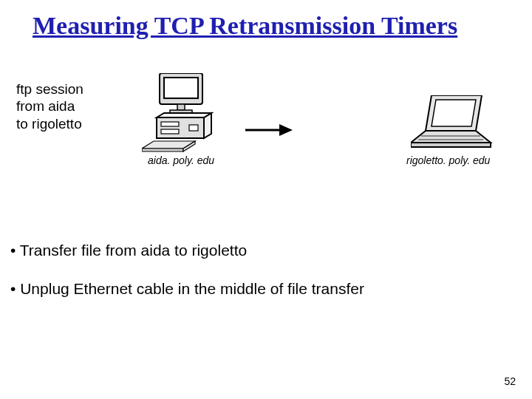 The height and width of the screenshot is (399, 532). I want to click on page-number: 52, so click(510, 381).